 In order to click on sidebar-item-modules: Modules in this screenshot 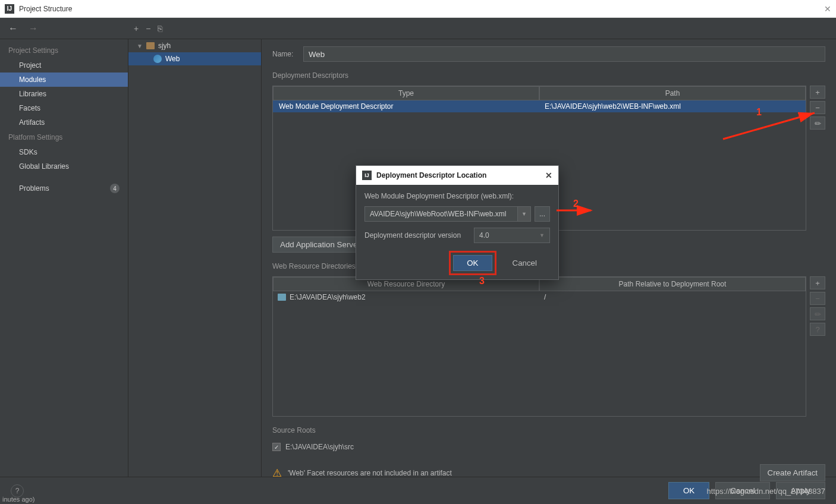, I will do `click(64, 80)`.